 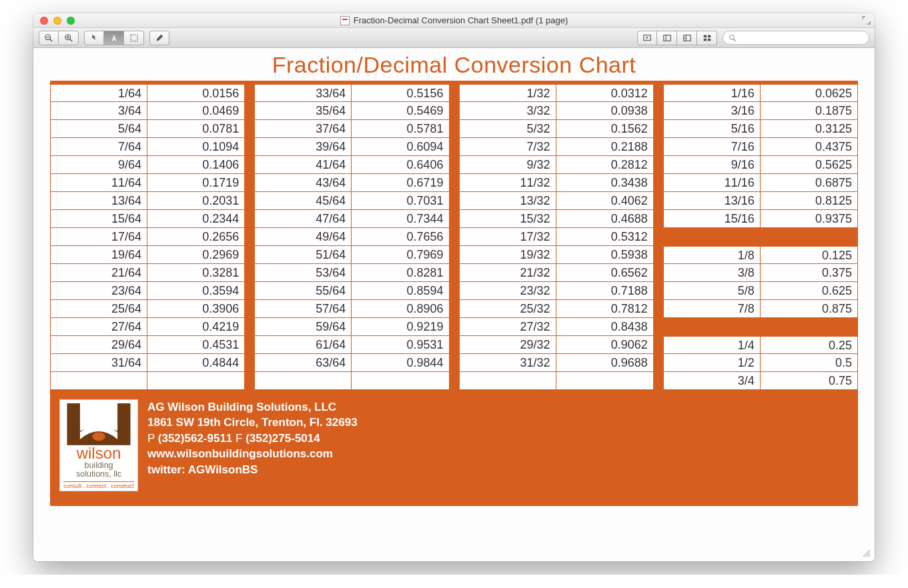 What do you see at coordinates (400, 93) in the screenshot?
I see `decimal-cell: 0.5156` at bounding box center [400, 93].